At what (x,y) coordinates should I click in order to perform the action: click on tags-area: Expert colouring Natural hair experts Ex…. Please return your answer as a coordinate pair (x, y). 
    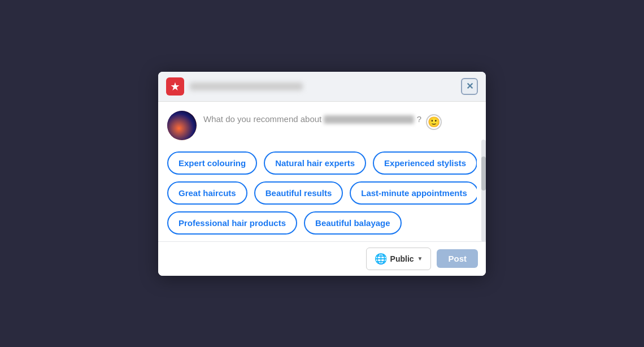
    Looking at the image, I should click on (322, 196).